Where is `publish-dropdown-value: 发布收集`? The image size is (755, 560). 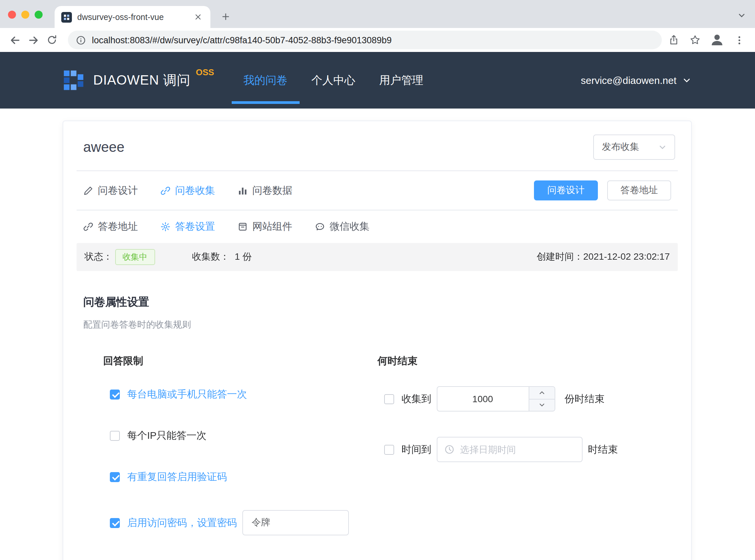
publish-dropdown-value: 发布收集 is located at coordinates (620, 147).